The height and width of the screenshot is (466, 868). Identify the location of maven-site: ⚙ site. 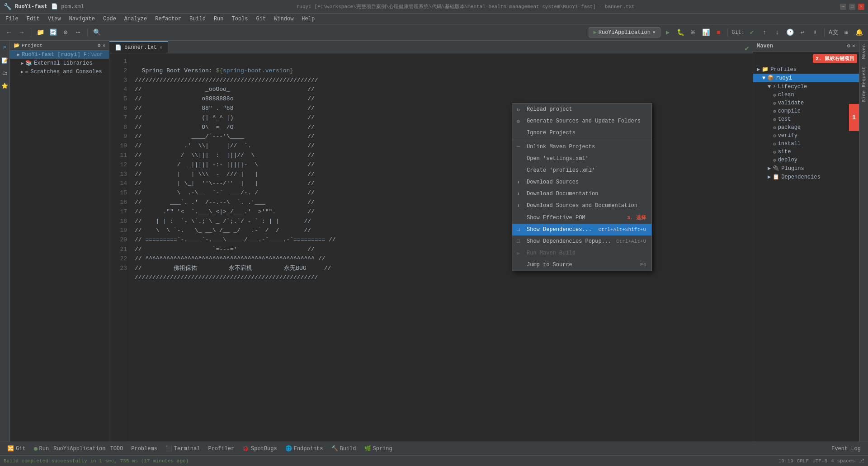
(806, 152).